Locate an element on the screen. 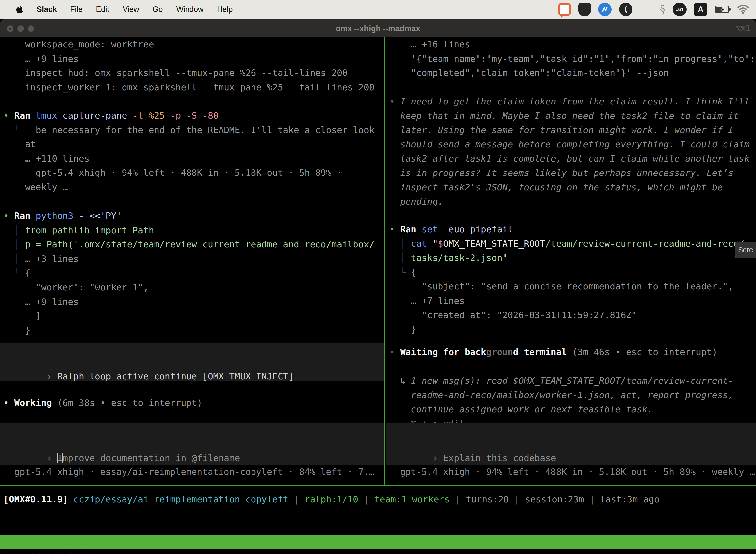 This screenshot has width=756, height=554. left-prompt-chevron: › is located at coordinates (52, 458).